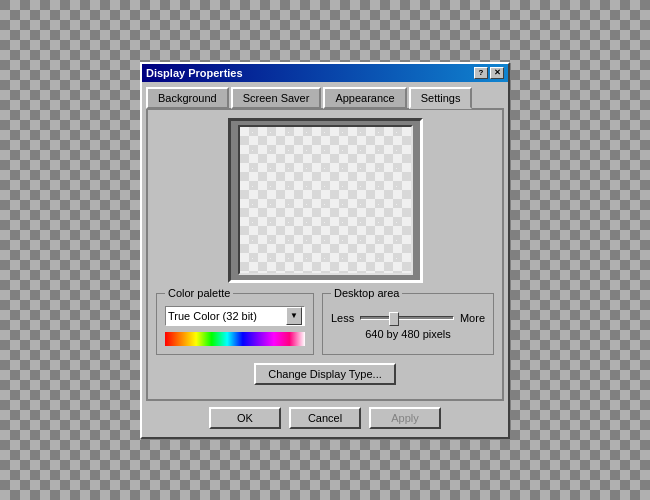  Describe the element at coordinates (235, 316) in the screenshot. I see `color-palette-dropdown-container: True Color (32 bit) ▼` at that location.